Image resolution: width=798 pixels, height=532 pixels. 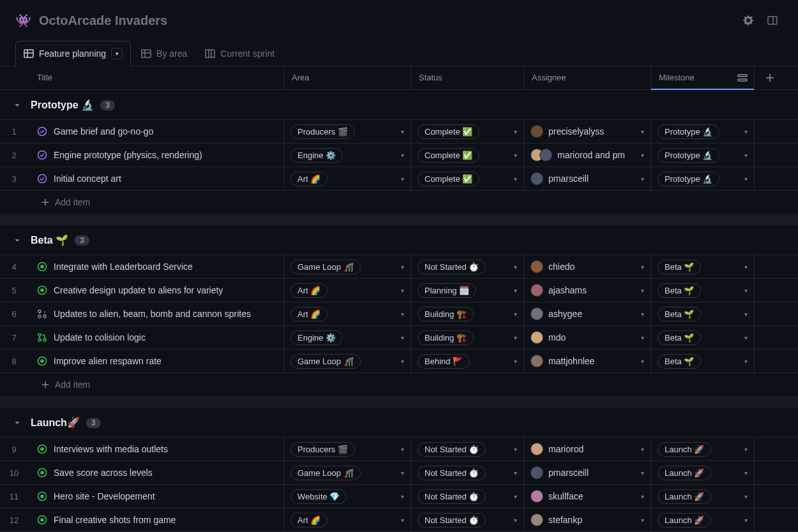 I want to click on assignee-cell: mariorod ▾, so click(x=587, y=449).